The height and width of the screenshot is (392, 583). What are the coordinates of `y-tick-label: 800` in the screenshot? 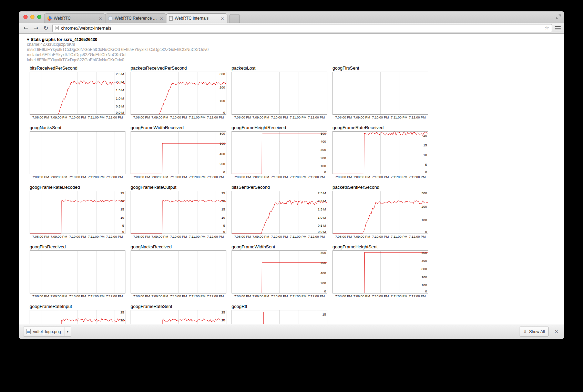 It's located at (323, 252).